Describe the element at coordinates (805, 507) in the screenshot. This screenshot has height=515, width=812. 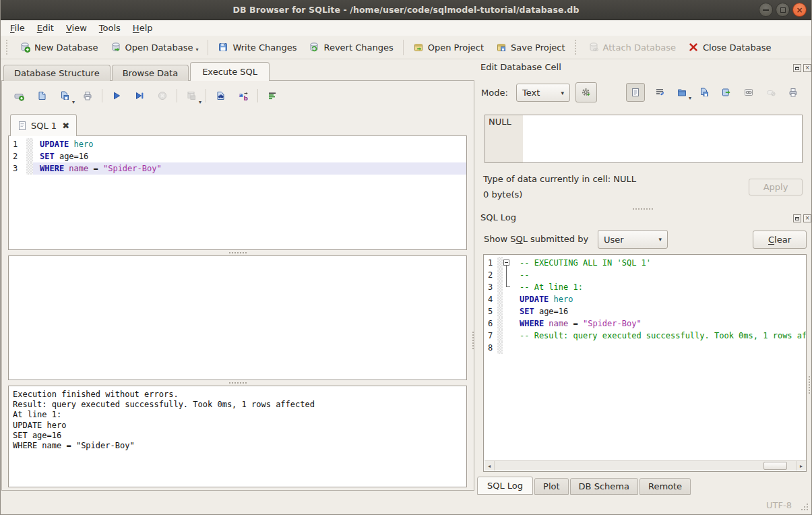
I see `resize-grip` at that location.